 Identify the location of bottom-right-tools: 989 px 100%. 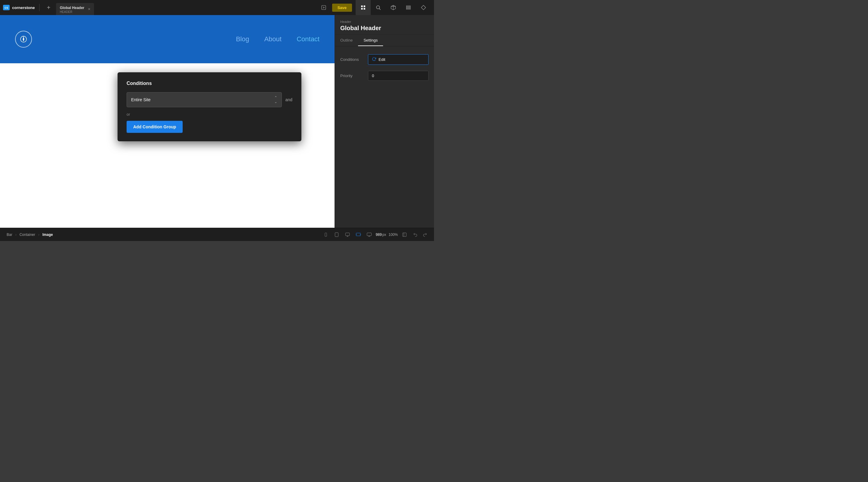
(375, 234).